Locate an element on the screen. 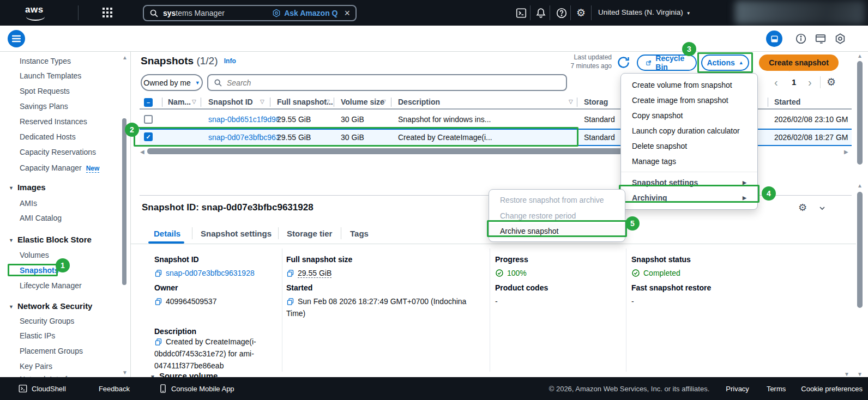 This screenshot has width=868, height=400. table-horizontal-scrollbar is located at coordinates (394, 151).